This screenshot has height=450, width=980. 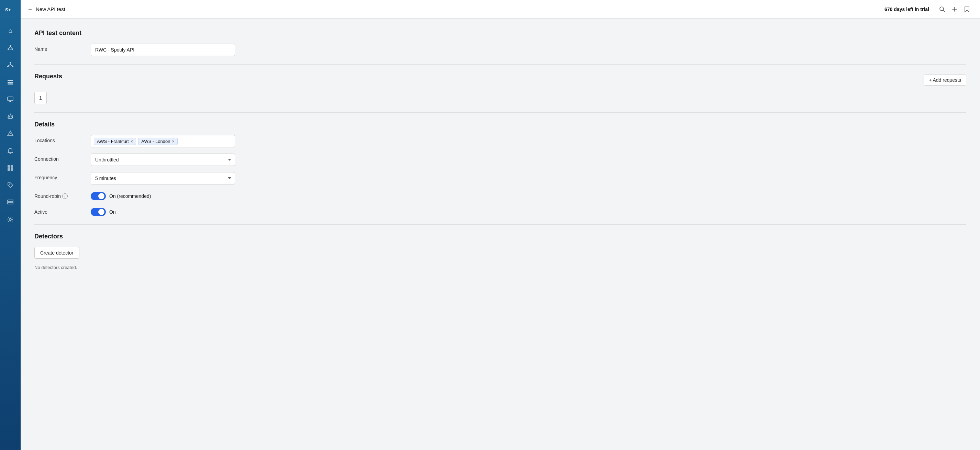 I want to click on trial-badge: 670 days left in trial, so click(x=907, y=9).